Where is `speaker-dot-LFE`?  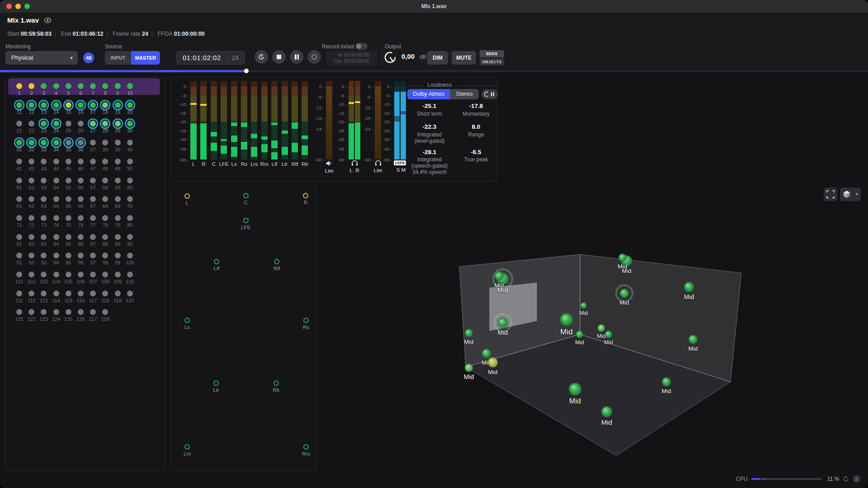
speaker-dot-LFE is located at coordinates (246, 221).